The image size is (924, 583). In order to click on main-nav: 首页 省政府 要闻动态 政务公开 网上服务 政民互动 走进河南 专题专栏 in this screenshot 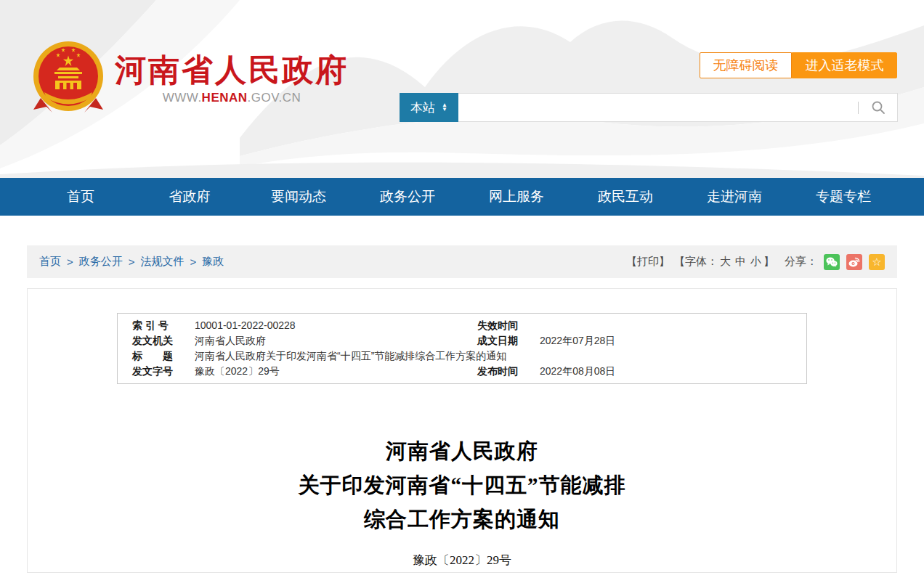, I will do `click(462, 197)`.